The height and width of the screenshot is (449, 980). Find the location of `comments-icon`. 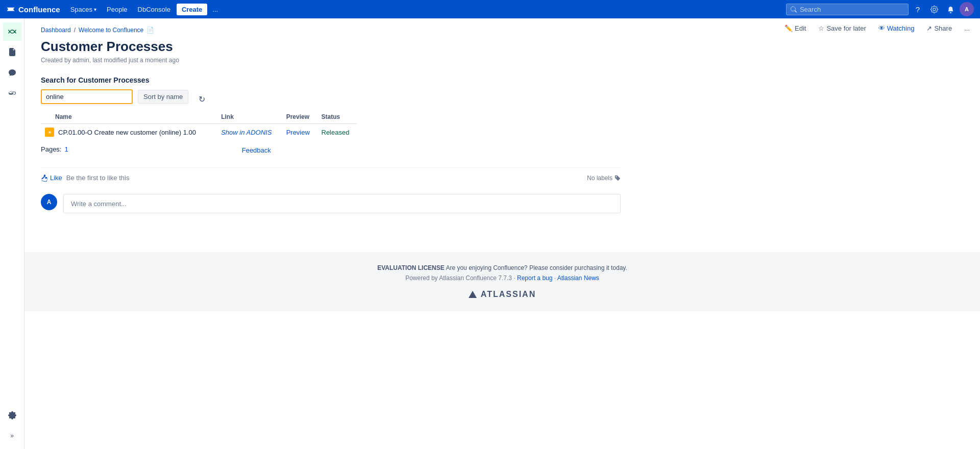

comments-icon is located at coordinates (12, 72).